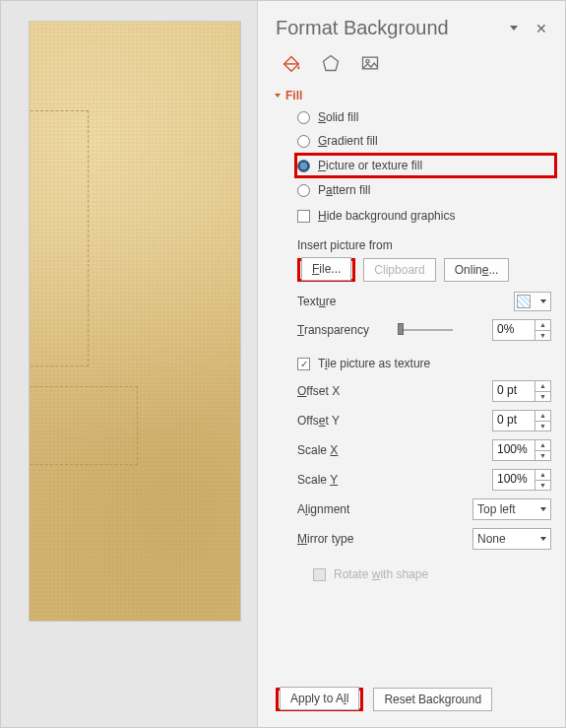 Image resolution: width=566 pixels, height=728 pixels. I want to click on online-button: Online..., so click(476, 270).